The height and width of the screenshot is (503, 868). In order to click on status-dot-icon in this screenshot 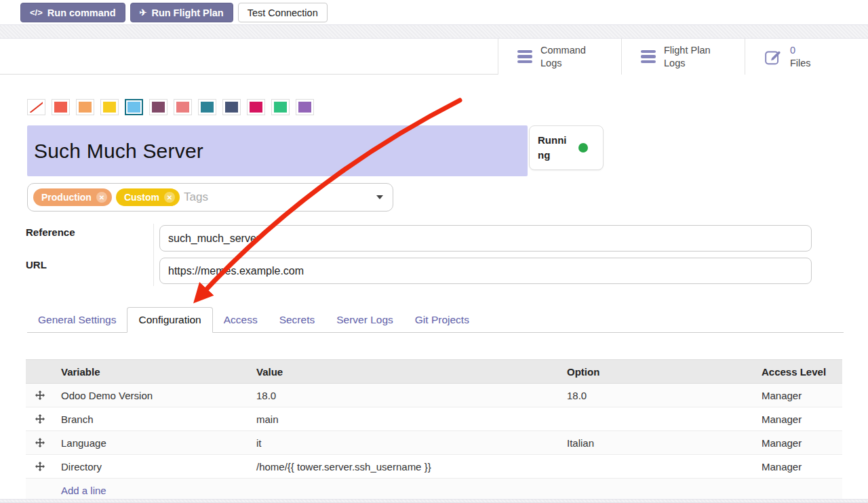, I will do `click(583, 148)`.